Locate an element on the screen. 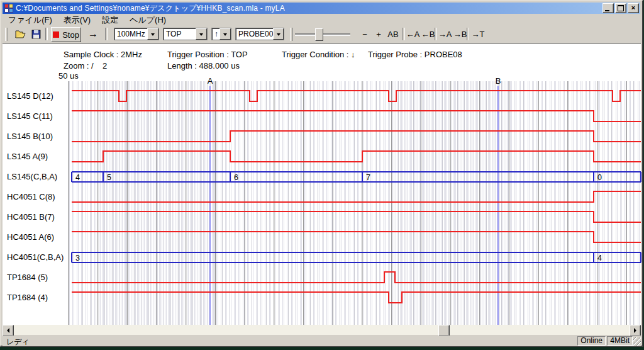 This screenshot has height=350, width=644. online-status-badge: Online is located at coordinates (591, 341).